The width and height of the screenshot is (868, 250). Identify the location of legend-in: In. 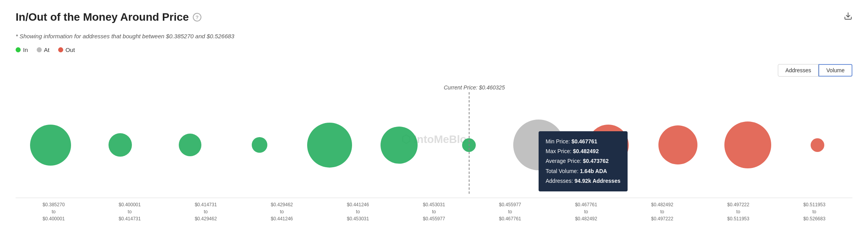
(22, 50).